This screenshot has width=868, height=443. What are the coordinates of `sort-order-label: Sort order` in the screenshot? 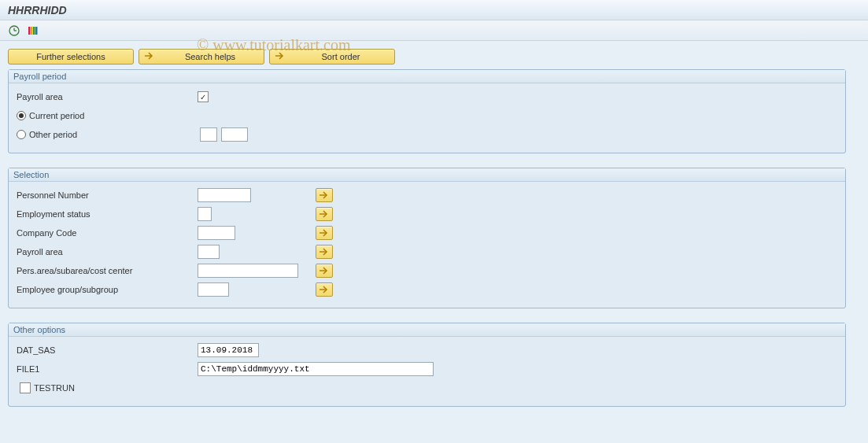 It's located at (341, 57).